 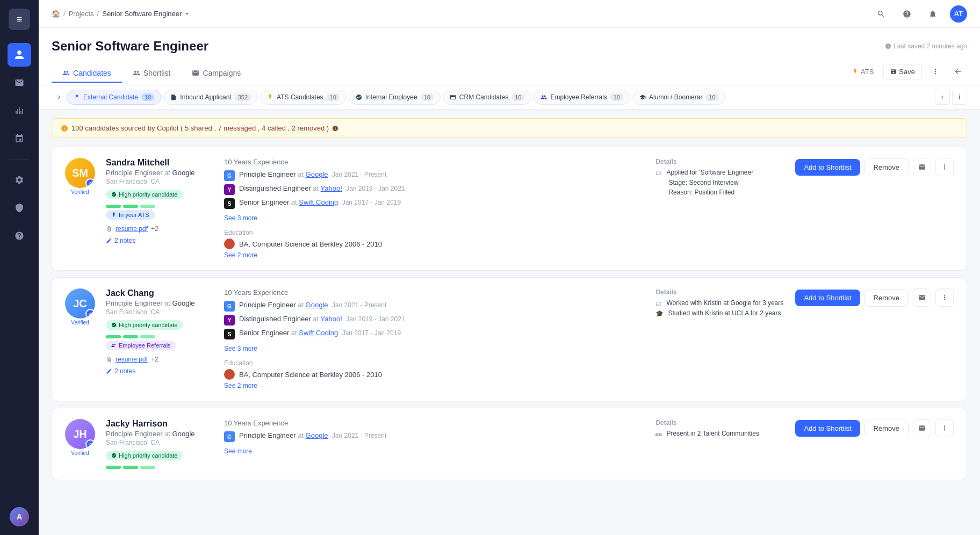 I want to click on exp-logo-google-2: G, so click(x=229, y=306).